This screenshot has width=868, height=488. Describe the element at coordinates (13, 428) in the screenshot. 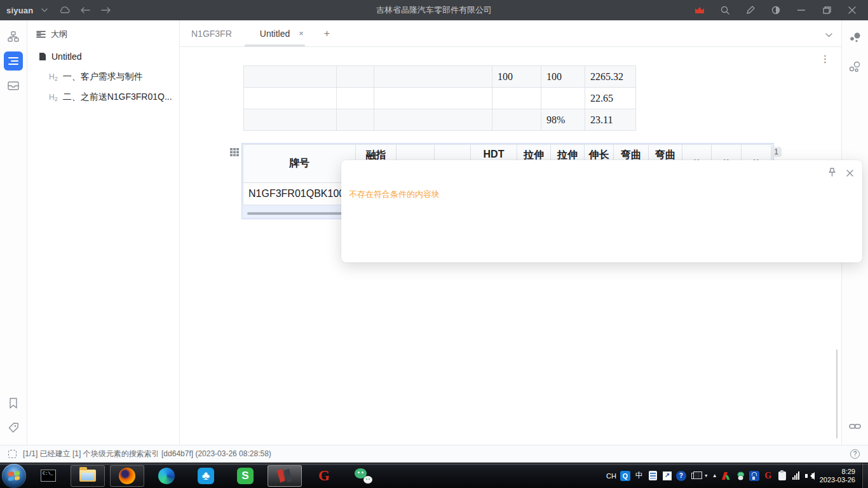

I see `tag-icon` at that location.